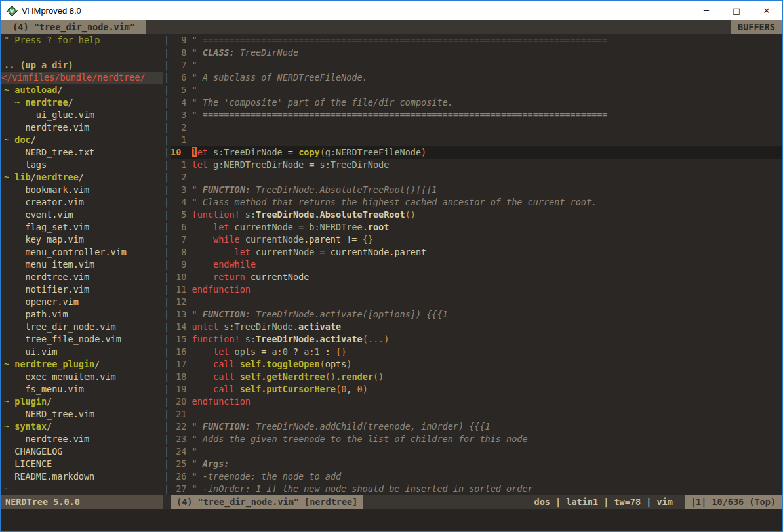 This screenshot has height=532, width=783. I want to click on code-line: 25 " Args:, so click(476, 464).